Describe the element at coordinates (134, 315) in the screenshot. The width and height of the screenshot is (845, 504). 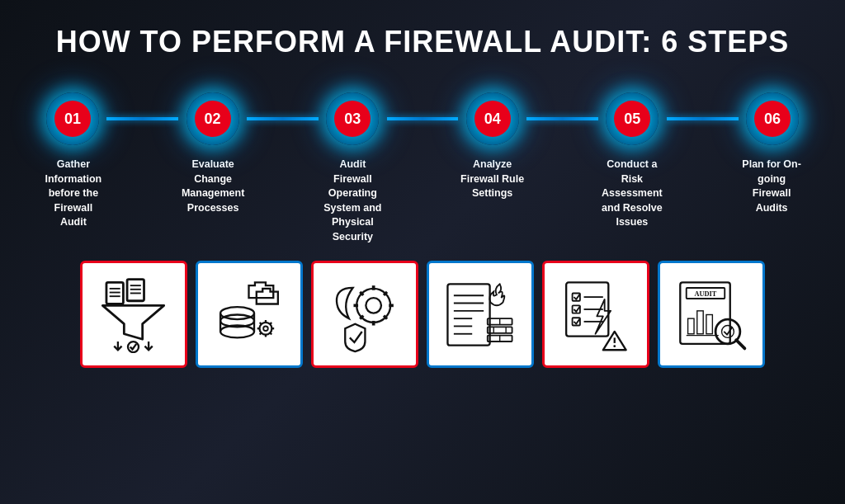
I see `filter-documents-icon` at that location.